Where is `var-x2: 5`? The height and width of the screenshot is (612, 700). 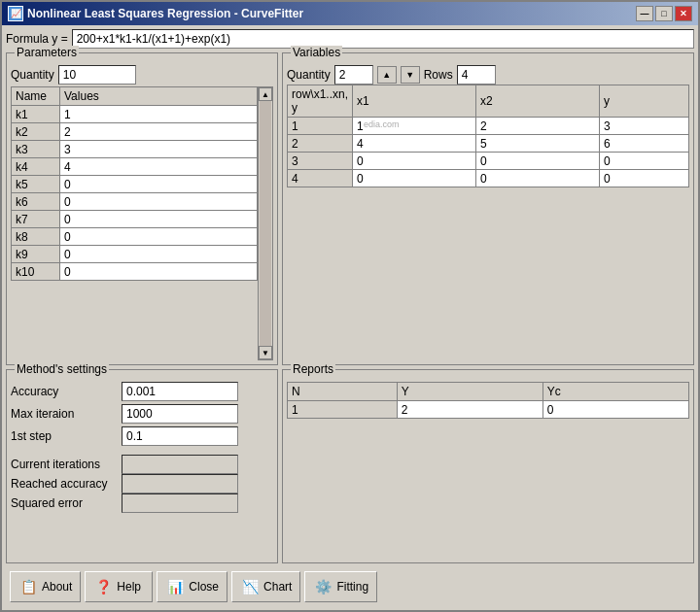 var-x2: 5 is located at coordinates (539, 144).